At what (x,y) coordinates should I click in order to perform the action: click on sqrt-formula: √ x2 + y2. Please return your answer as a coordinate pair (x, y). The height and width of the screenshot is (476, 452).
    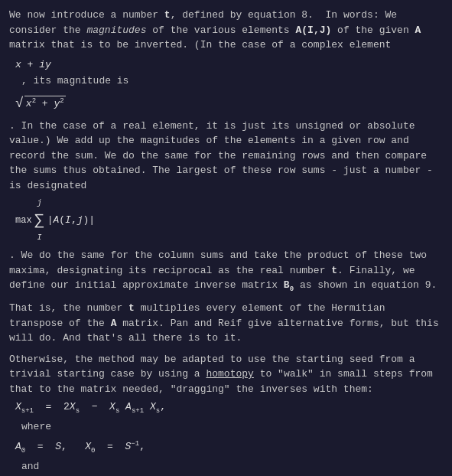
    Looking at the image, I should click on (41, 104).